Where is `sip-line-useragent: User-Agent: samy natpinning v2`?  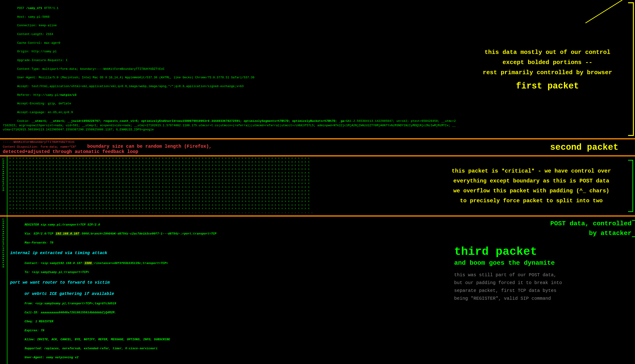 sip-line-useragent: User-Agent: samy natpinning v2 is located at coordinates (52, 358).